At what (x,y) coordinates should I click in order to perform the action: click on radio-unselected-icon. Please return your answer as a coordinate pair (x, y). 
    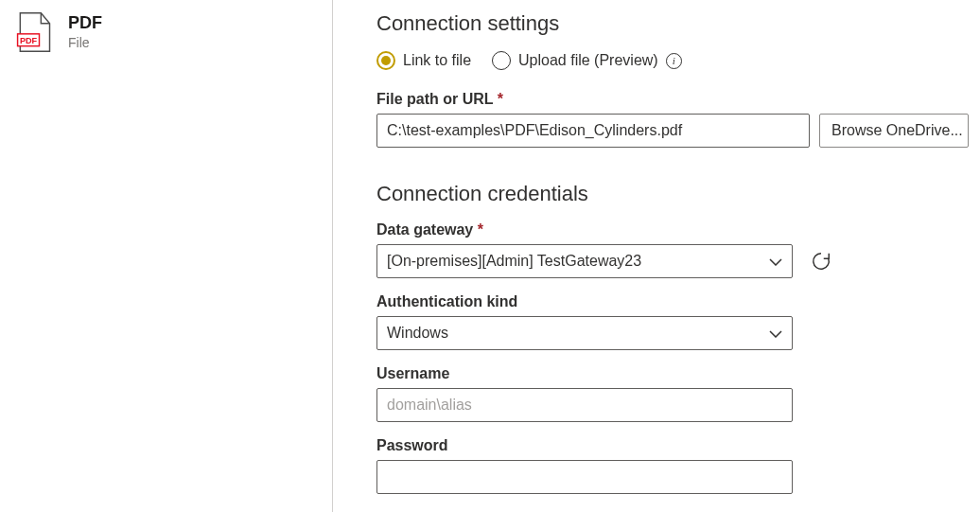
    Looking at the image, I should click on (501, 61).